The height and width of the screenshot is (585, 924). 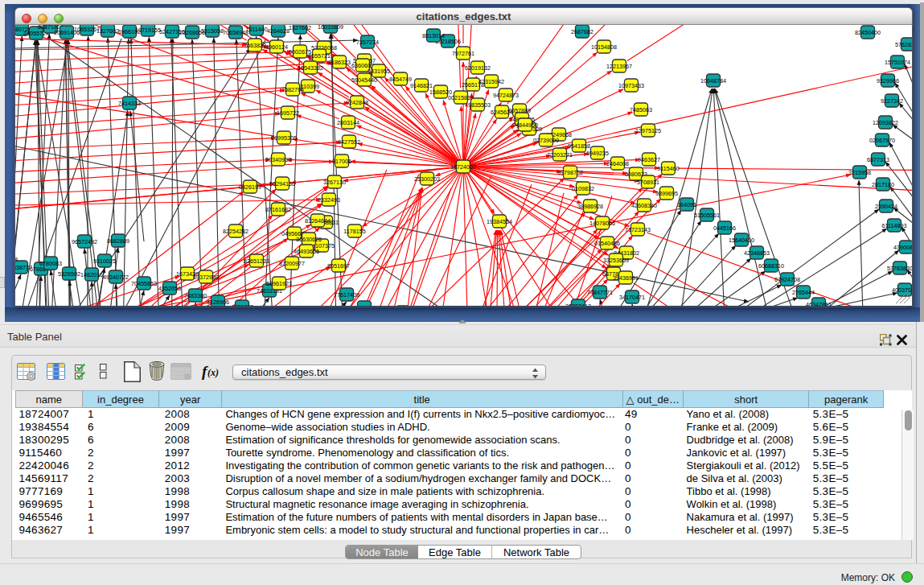 What do you see at coordinates (638, 230) in the screenshot?
I see `svg-text: 71723143` at bounding box center [638, 230].